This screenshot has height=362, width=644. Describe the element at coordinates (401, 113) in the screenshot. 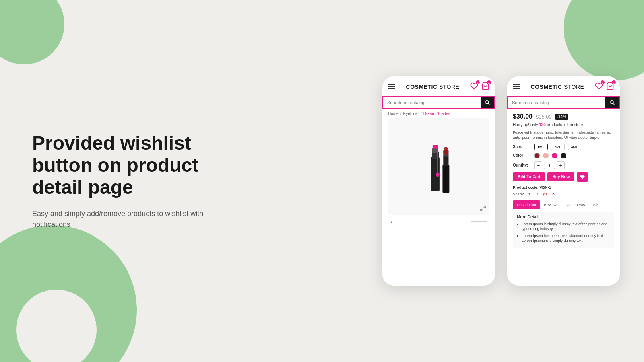

I see `breadcrumb-sep1: /` at that location.